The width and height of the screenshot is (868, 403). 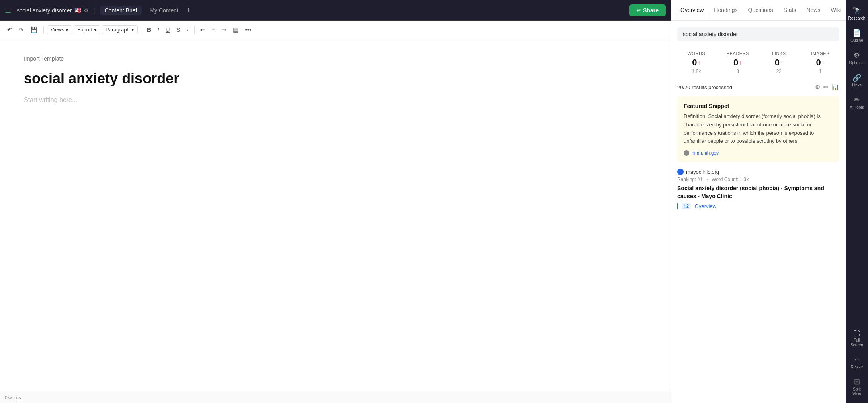 I want to click on tab-my-content: My Content, so click(x=164, y=10).